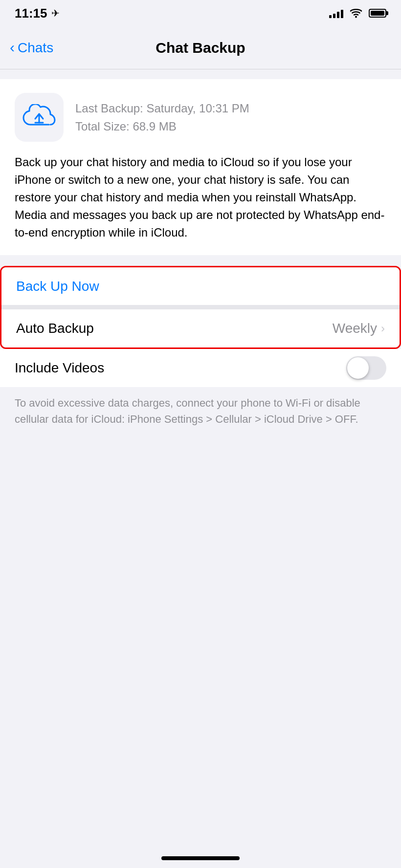  Describe the element at coordinates (200, 407) in the screenshot. I see `footer-note: To avoid excessive data charges, connect…` at that location.